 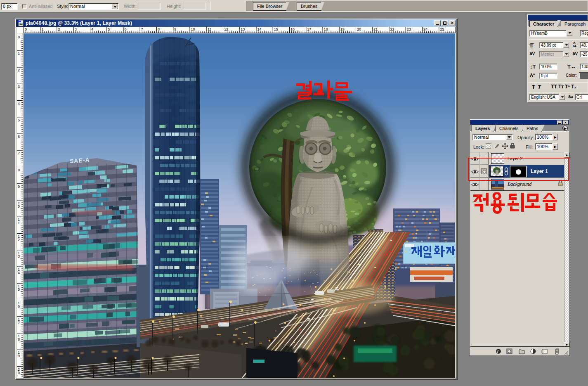 What do you see at coordinates (260, 29) in the screenshot?
I see `svg-text: 14` at bounding box center [260, 29].